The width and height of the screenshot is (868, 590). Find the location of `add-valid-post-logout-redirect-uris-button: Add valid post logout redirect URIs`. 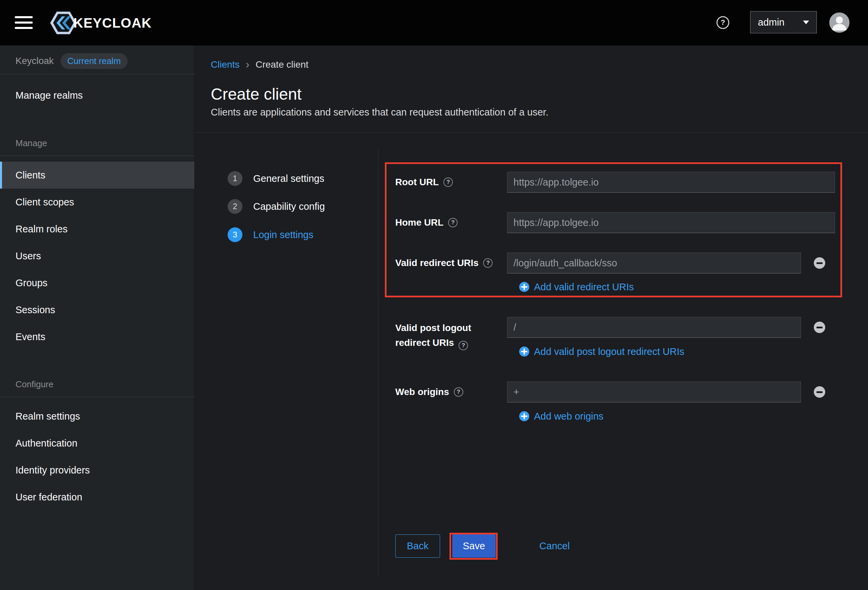

add-valid-post-logout-redirect-uris-button: Add valid post logout redirect URIs is located at coordinates (602, 352).